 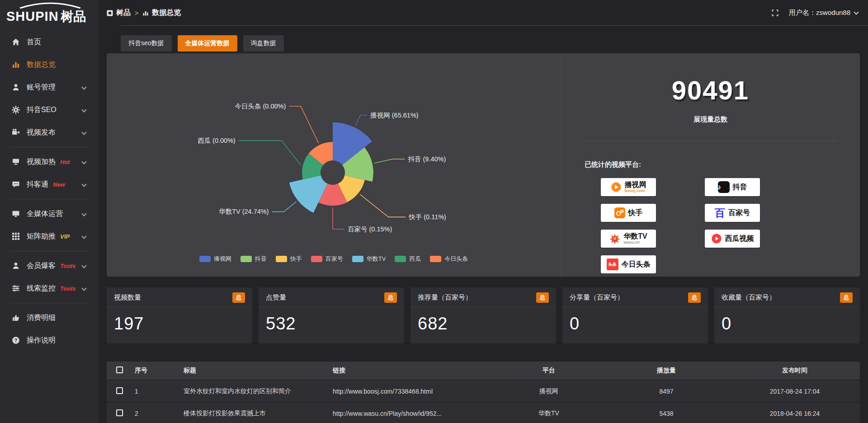 I want to click on legend-item: 西瓜, so click(x=408, y=259).